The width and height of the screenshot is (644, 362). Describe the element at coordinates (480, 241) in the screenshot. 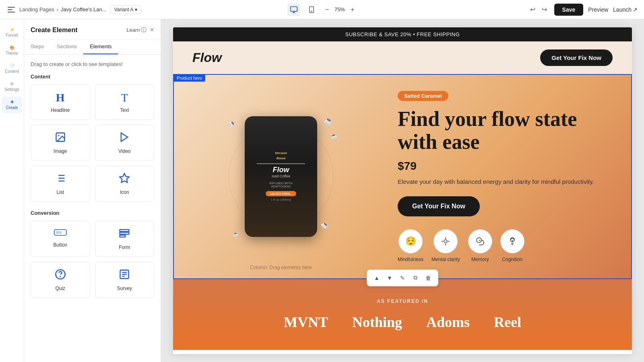

I see `memory-icon` at that location.